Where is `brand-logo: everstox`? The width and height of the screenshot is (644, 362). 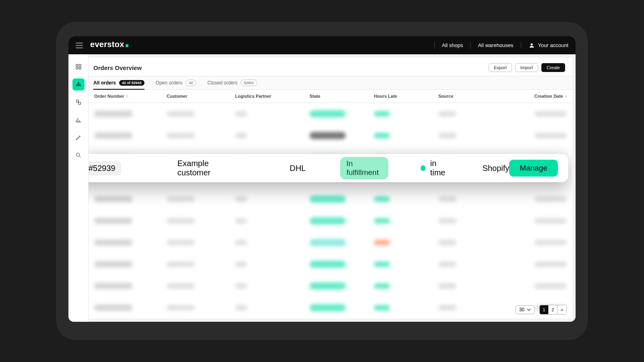
brand-logo: everstox is located at coordinates (109, 45).